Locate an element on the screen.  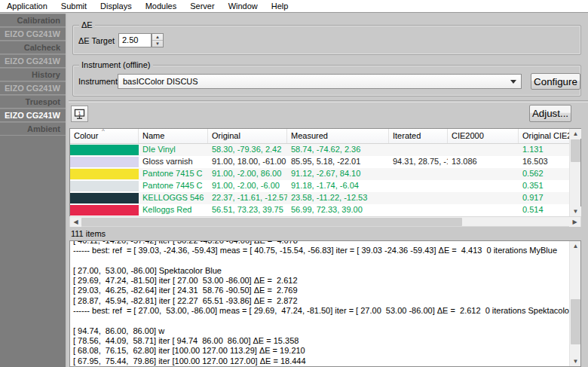
svg-text: 1 is located at coordinates (80, 113).